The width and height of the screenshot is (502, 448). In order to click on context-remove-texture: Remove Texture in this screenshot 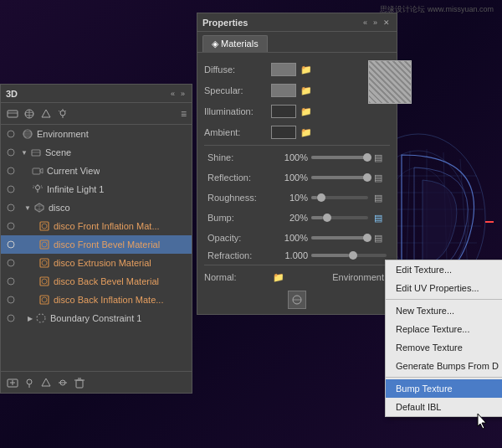, I will do `click(443, 348)`.